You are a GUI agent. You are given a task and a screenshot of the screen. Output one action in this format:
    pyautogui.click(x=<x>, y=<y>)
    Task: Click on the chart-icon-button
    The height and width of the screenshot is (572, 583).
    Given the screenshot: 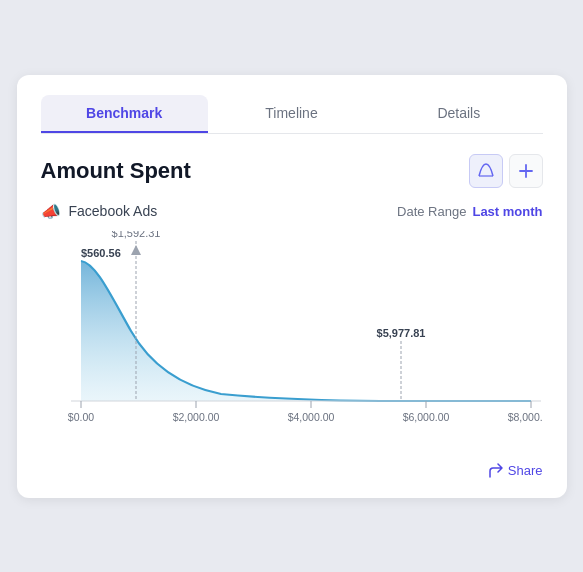 What is the action you would take?
    pyautogui.click(x=486, y=171)
    